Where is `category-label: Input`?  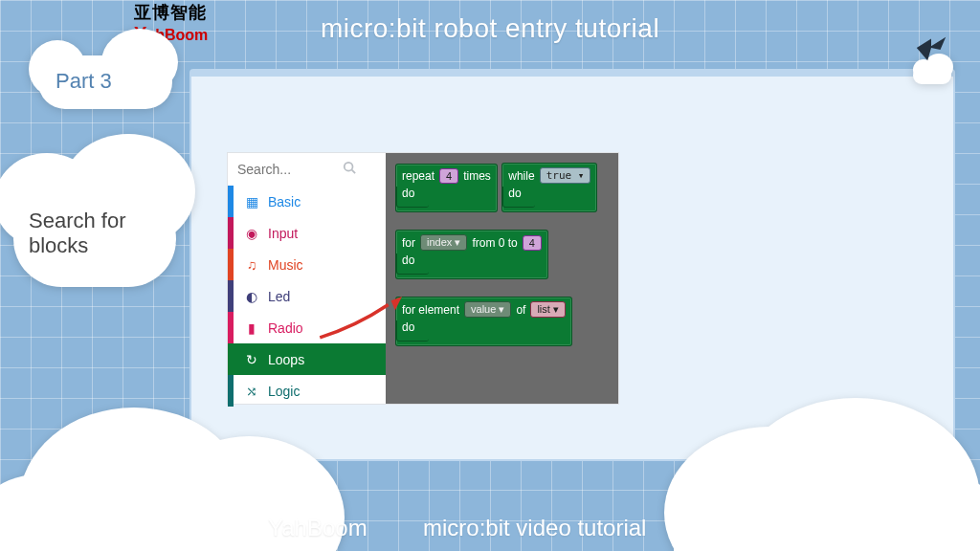
category-label: Input is located at coordinates (283, 233).